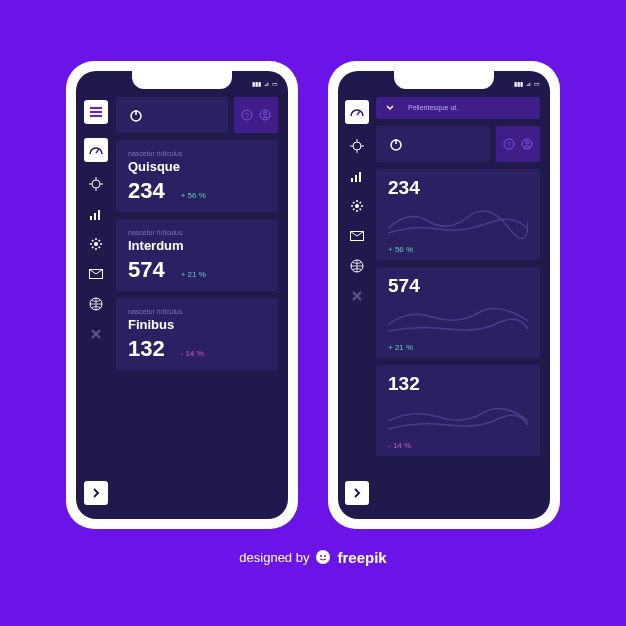  Describe the element at coordinates (390, 108) in the screenshot. I see `chevron-down-icon` at that location.